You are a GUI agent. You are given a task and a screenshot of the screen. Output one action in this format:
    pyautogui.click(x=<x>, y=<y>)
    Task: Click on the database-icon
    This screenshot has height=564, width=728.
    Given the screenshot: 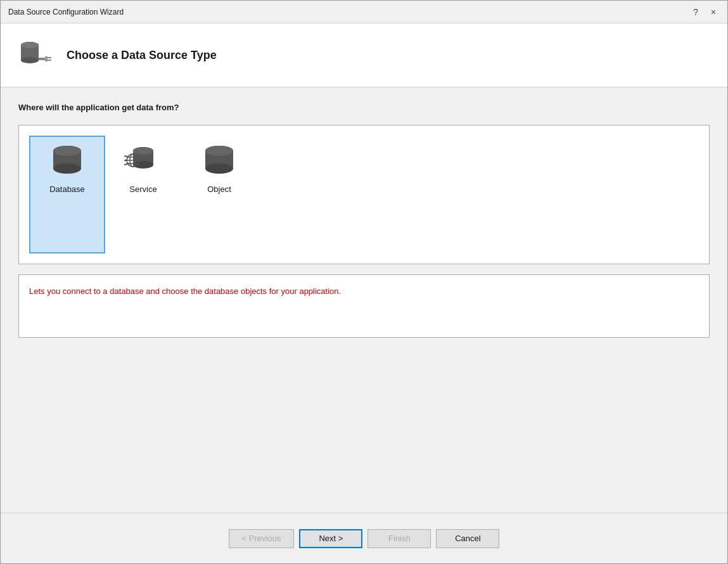 What is the action you would take?
    pyautogui.click(x=67, y=162)
    